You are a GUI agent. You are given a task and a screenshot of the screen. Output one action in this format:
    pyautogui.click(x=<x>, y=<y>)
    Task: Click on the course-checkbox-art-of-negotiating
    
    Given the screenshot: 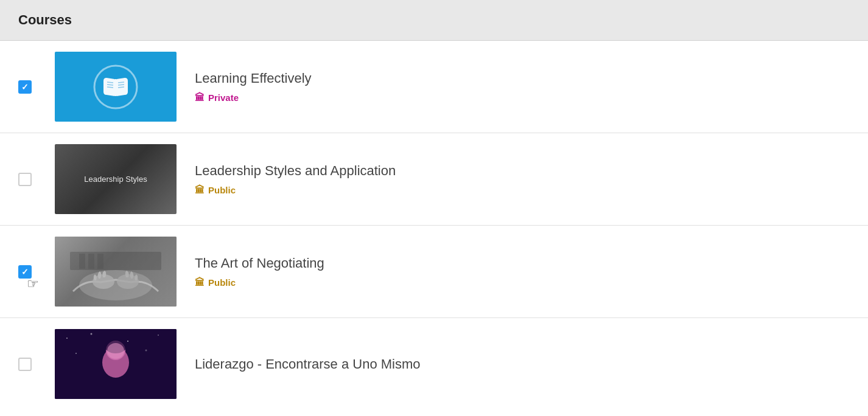 What is the action you would take?
    pyautogui.click(x=25, y=272)
    